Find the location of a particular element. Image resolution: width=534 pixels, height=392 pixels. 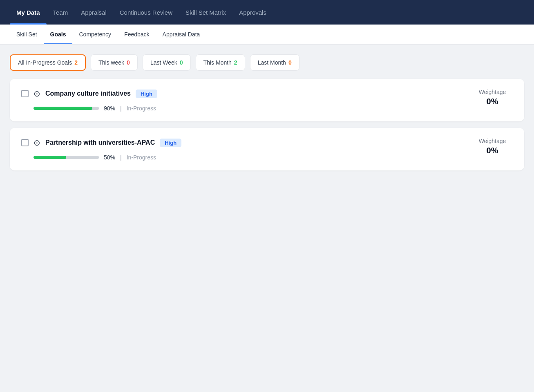

filter-last-week: Last Week 0 is located at coordinates (167, 63).